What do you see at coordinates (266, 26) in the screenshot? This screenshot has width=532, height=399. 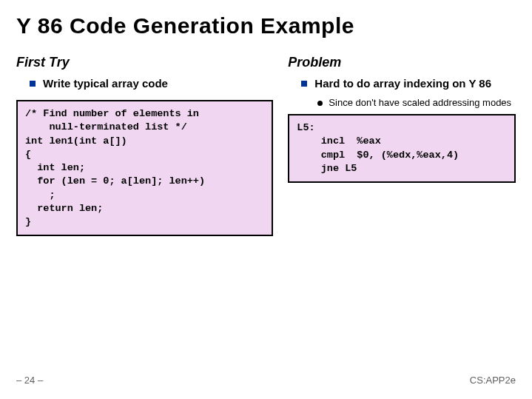 I see `slide-title: Y 86 Code Generation Example` at bounding box center [266, 26].